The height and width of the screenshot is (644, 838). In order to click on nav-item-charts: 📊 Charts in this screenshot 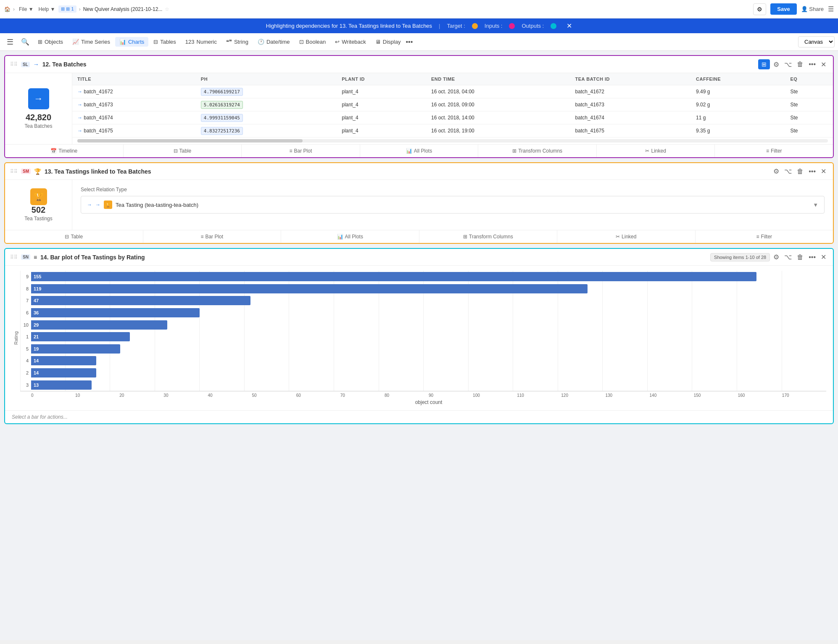, I will do `click(132, 42)`.